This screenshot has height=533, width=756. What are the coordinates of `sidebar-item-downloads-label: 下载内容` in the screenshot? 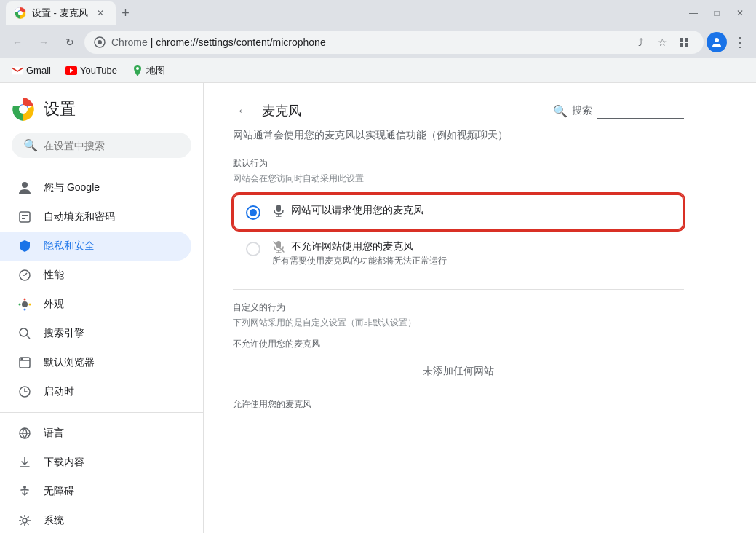 It's located at (64, 462).